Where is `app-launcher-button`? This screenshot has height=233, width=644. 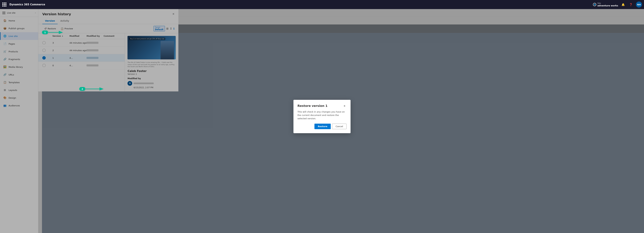
app-launcher-button is located at coordinates (4, 4).